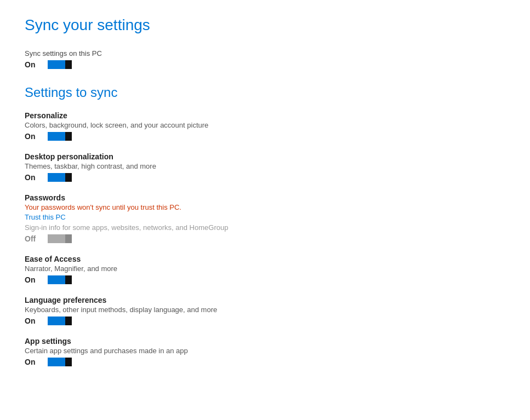 The image size is (530, 420). What do you see at coordinates (265, 341) in the screenshot?
I see `setting-app-name: App settings` at bounding box center [265, 341].